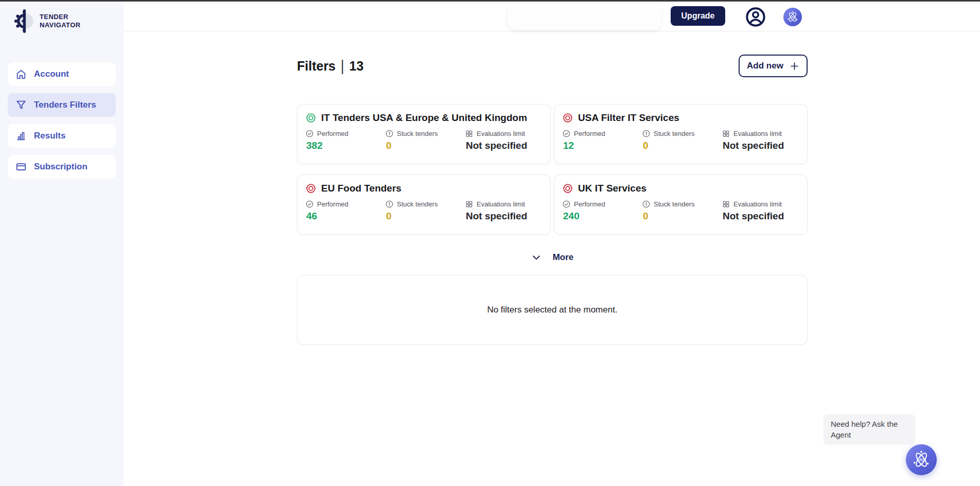 This screenshot has width=980, height=486. I want to click on sidebar-item-account: Account, so click(62, 74).